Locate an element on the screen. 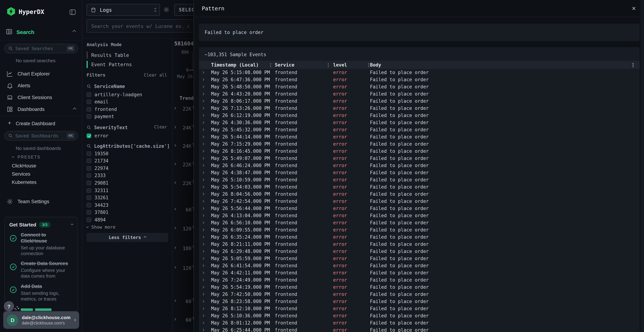 The height and width of the screenshot is (332, 644). table-row: May 26 4:13:04.000 PMfrontenderrorFailed… is located at coordinates (420, 216).